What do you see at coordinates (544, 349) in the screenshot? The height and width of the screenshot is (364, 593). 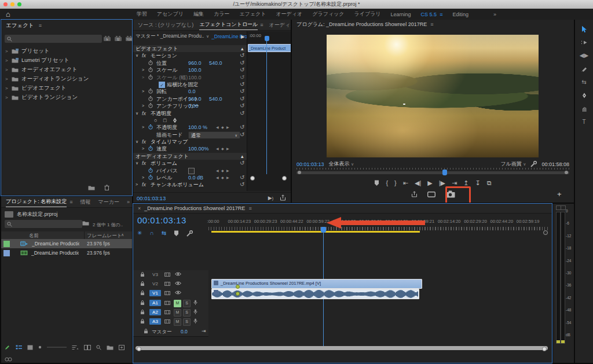 I see `scrollbar-knob-right` at bounding box center [544, 349].